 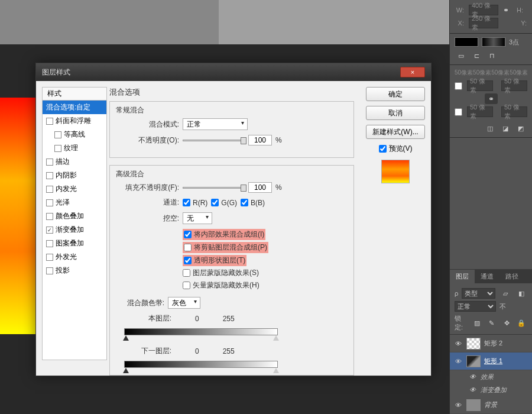 I want to click on this-layer-track, so click(x=201, y=332).